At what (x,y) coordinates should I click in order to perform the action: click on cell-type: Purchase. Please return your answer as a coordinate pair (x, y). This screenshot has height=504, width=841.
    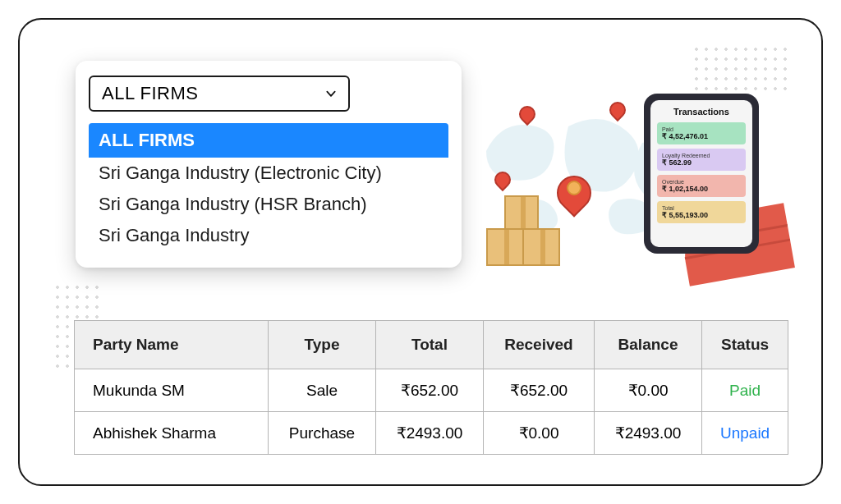
    Looking at the image, I should click on (322, 433).